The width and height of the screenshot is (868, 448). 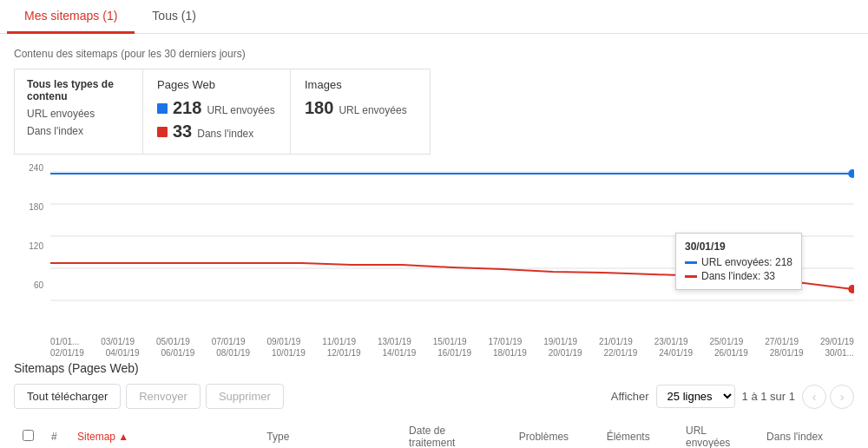 What do you see at coordinates (737, 262) in the screenshot?
I see `tooltip-url-label: URL envoyées:` at bounding box center [737, 262].